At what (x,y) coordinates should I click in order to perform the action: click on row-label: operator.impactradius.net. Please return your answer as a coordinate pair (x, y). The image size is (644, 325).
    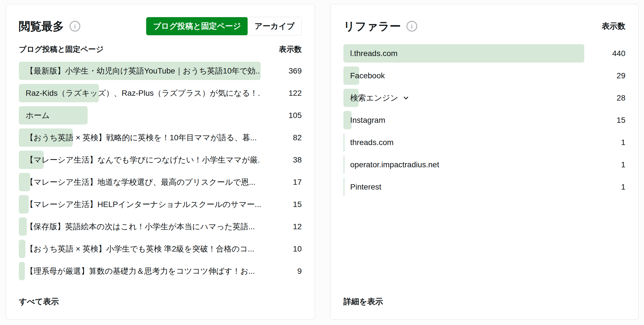
    Looking at the image, I should click on (391, 165).